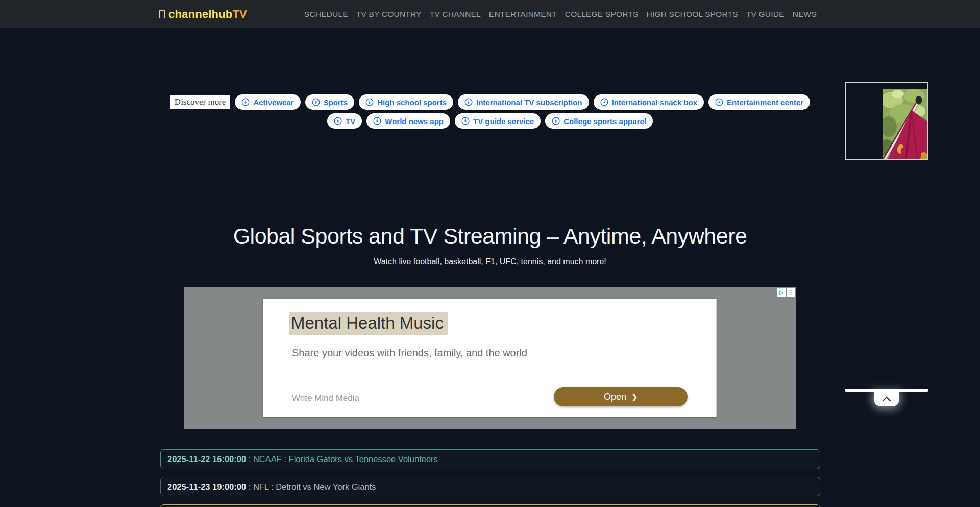 This screenshot has width=980, height=507. What do you see at coordinates (560, 14) in the screenshot?
I see `main-nav: SCHEDULE TV BY COUNTRY TV CHANNEL ENTERT…` at bounding box center [560, 14].